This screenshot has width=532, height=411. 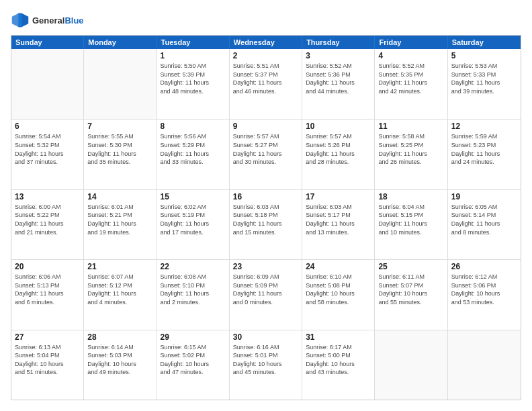 I want to click on day-number: 12, so click(x=484, y=126).